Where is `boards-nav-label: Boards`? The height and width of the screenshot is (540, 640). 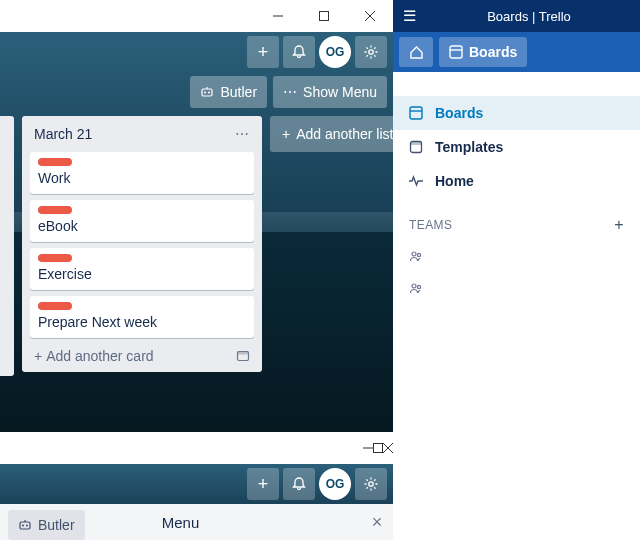 boards-nav-label: Boards is located at coordinates (493, 52).